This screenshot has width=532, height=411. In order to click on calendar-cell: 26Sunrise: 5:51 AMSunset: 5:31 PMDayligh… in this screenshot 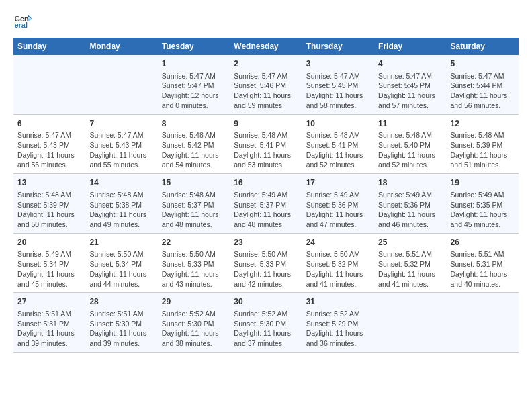, I will do `click(482, 263)`.